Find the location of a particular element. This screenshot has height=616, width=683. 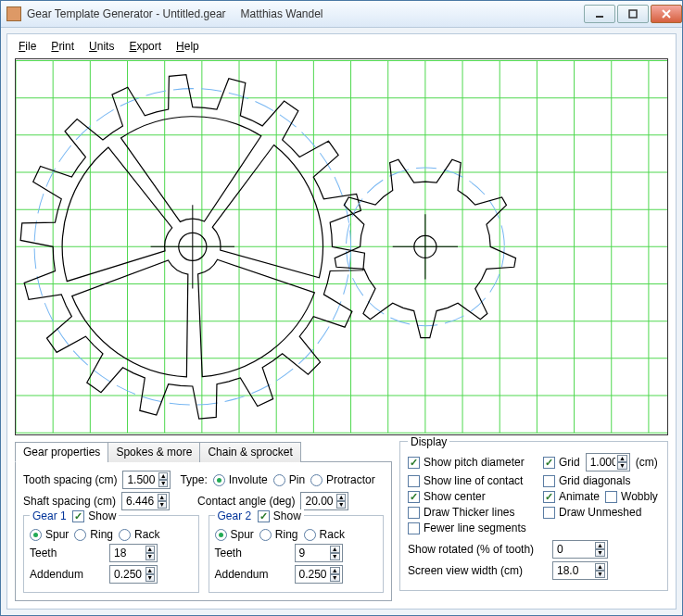

gear1-show-check: Show is located at coordinates (95, 516).